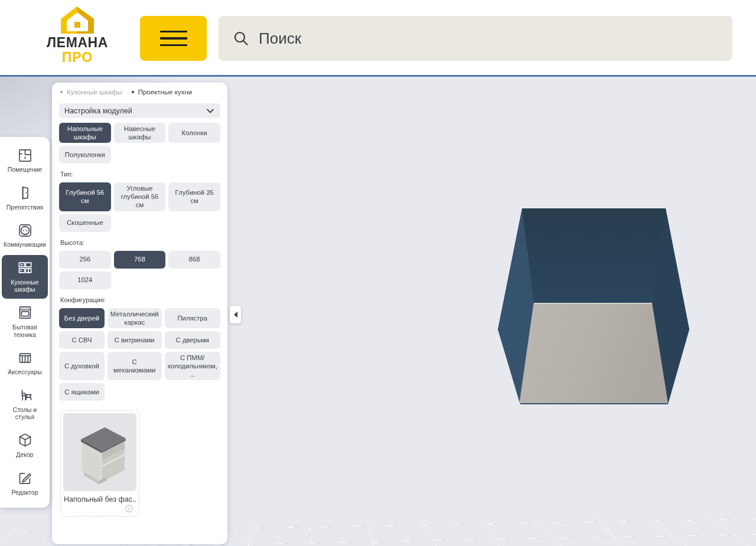 The width and height of the screenshot is (756, 546). Describe the element at coordinates (139, 243) in the screenshot. I see `section-title-height: Высота:` at that location.